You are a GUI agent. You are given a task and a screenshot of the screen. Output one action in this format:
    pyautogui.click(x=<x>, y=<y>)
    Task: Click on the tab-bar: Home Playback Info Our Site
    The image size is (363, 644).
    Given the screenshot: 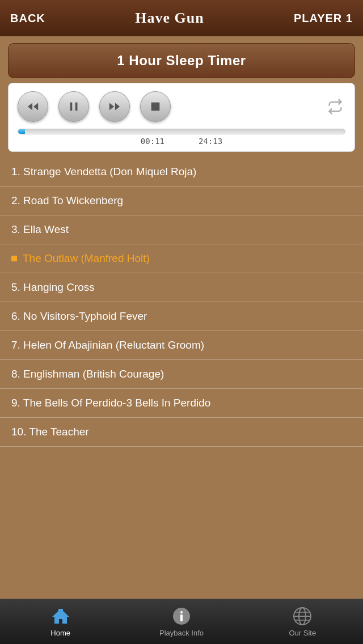 What is the action you would take?
    pyautogui.click(x=182, y=621)
    